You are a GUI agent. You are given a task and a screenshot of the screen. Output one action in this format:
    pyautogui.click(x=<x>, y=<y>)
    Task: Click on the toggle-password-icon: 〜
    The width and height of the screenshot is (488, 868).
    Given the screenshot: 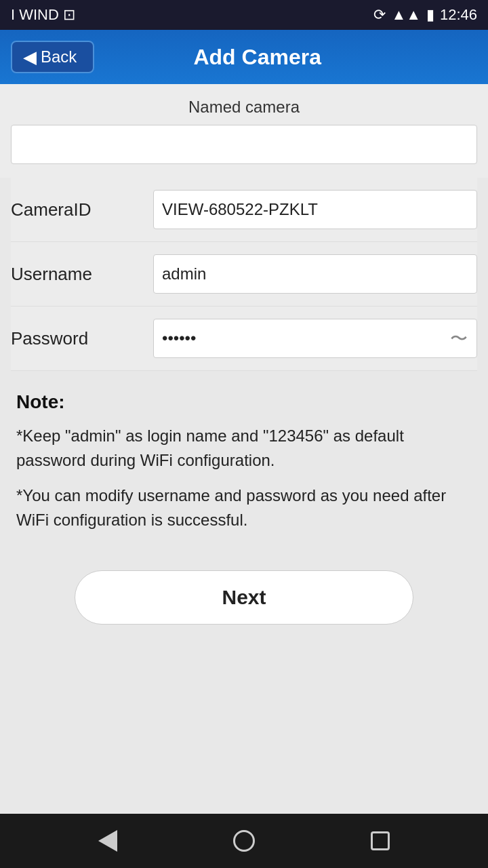 What is the action you would take?
    pyautogui.click(x=459, y=339)
    